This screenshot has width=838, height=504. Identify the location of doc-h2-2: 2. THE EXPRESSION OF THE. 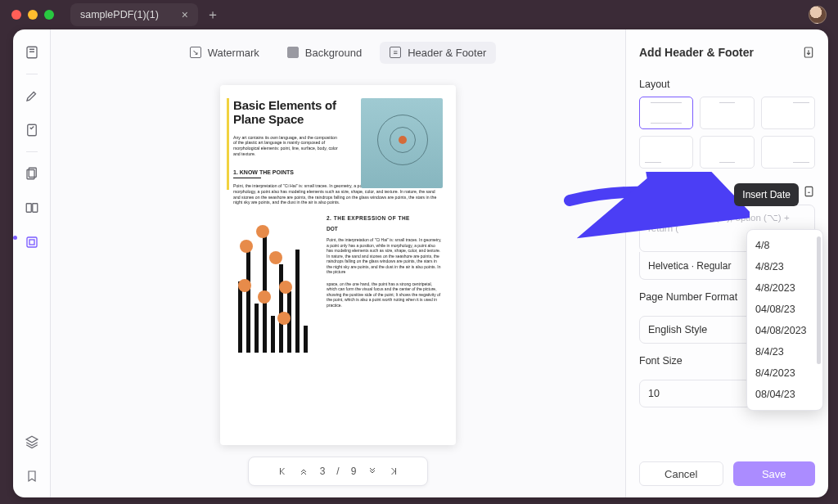
(385, 218).